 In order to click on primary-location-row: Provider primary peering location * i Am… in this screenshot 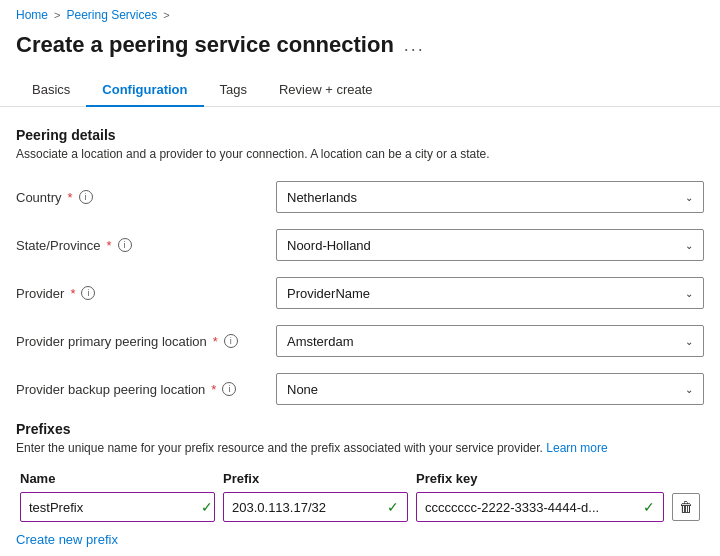, I will do `click(360, 341)`.